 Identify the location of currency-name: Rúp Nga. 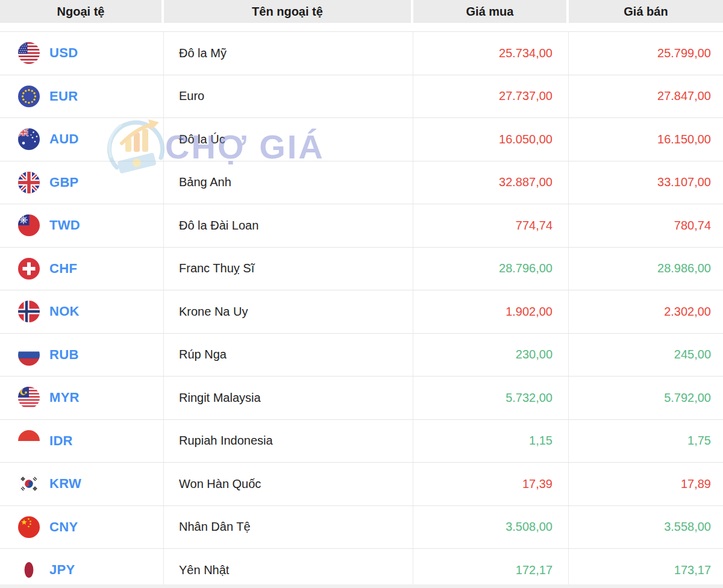
(202, 354).